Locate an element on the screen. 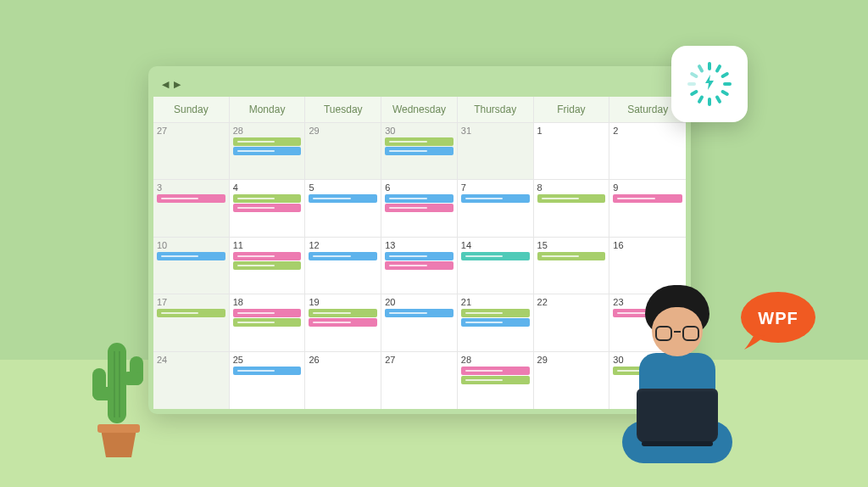 The image size is (868, 487). day-cell: 19 is located at coordinates (343, 322).